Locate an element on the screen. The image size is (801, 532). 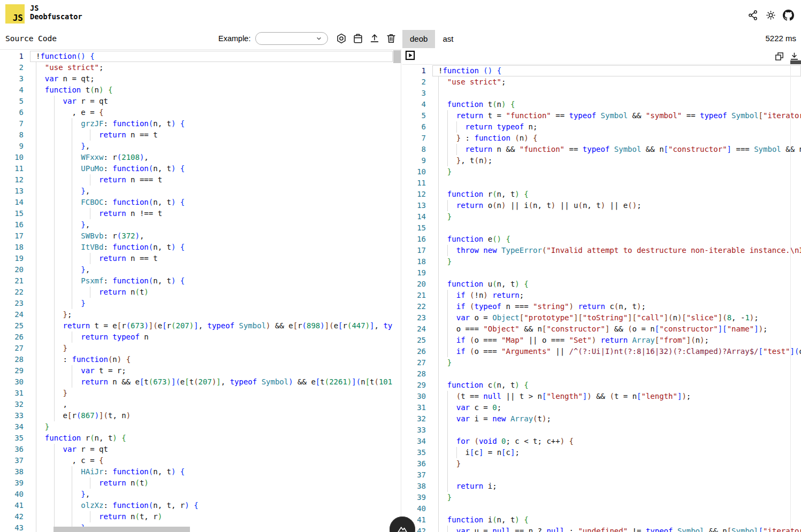
output-code-line: 4 function t(n) { is located at coordinates (601, 105).